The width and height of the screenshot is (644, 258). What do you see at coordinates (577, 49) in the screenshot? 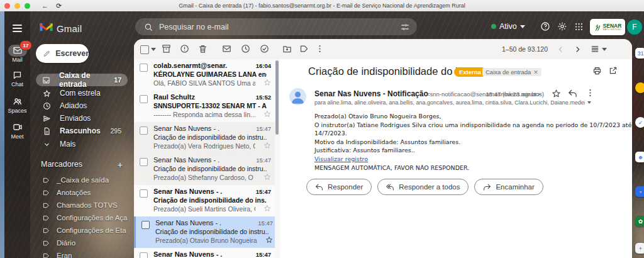
I see `older-page-icon` at bounding box center [577, 49].